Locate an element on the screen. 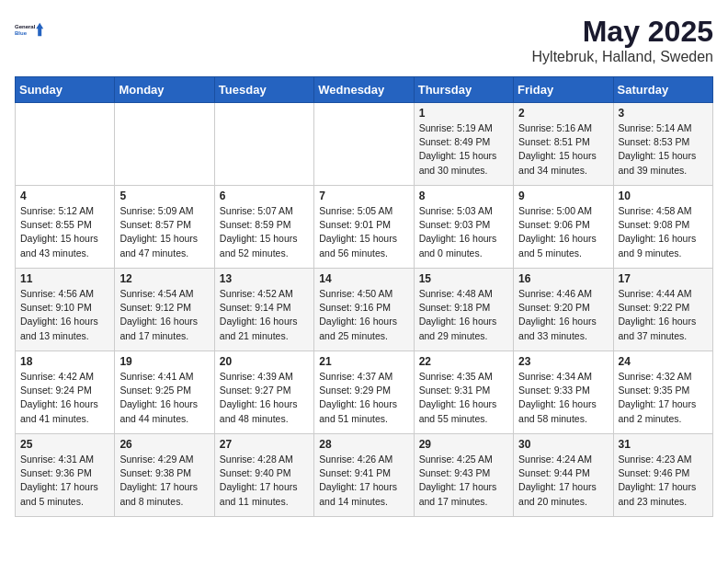 Image resolution: width=728 pixels, height=563 pixels. calendar-cell: 28Sunrise: 4:26 AM Sunset: 9:41 PM Dayli… is located at coordinates (364, 476).